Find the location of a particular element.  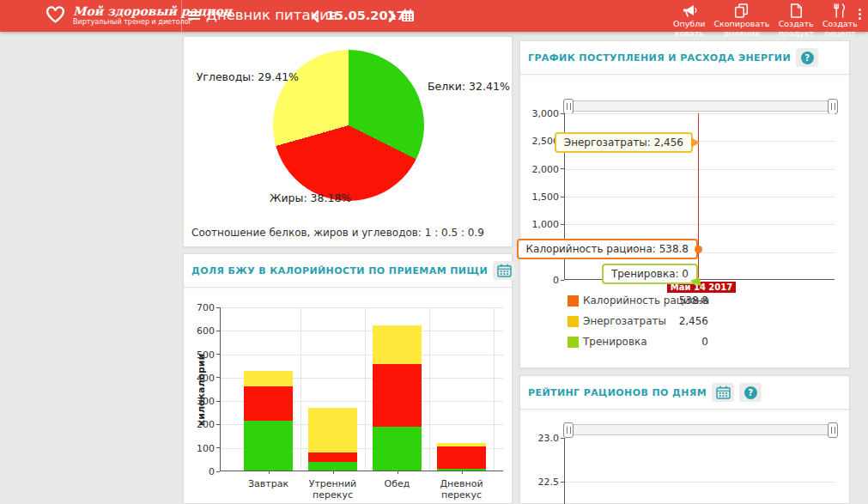

ytick-label: 300 is located at coordinates (197, 402).